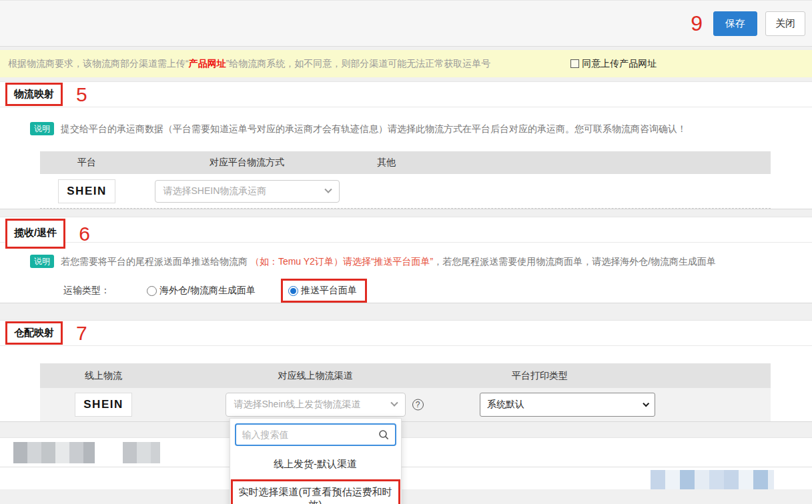 This screenshot has width=812, height=504. Describe the element at coordinates (406, 180) in the screenshot. I see `logistics-table: 平台 对应平台物流方式 其他 SHEIN 请选择SHEIN物流承运商` at that location.